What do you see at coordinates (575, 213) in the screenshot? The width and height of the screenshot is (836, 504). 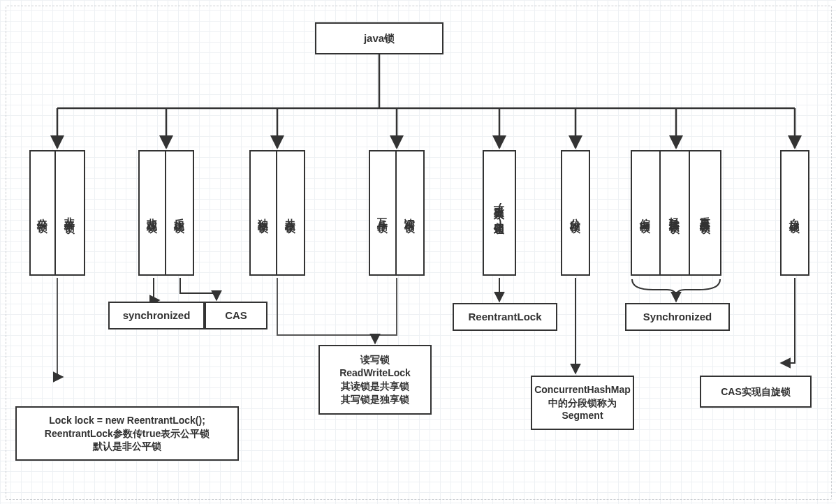 I see `group-segment: 分段锁` at bounding box center [575, 213].